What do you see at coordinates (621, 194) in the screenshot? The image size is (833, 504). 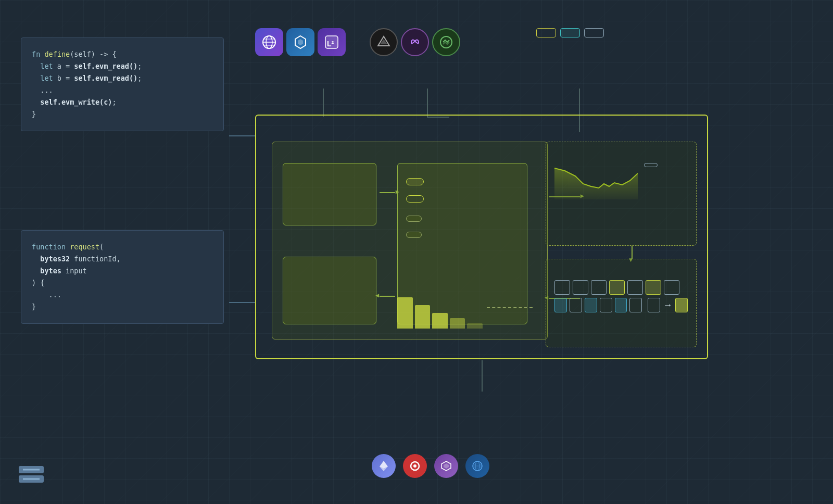 I see `marketplace-box` at bounding box center [621, 194].